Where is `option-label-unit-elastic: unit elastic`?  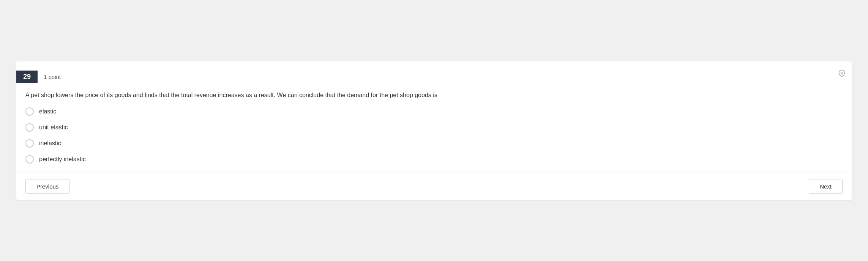 option-label-unit-elastic: unit elastic is located at coordinates (54, 127).